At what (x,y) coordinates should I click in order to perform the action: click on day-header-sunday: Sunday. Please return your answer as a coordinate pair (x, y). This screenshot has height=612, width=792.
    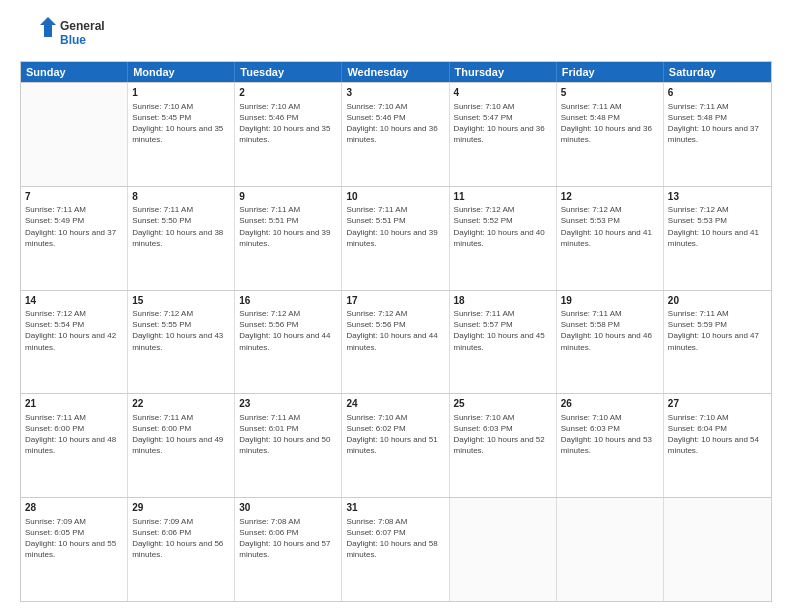
    Looking at the image, I should click on (74, 72).